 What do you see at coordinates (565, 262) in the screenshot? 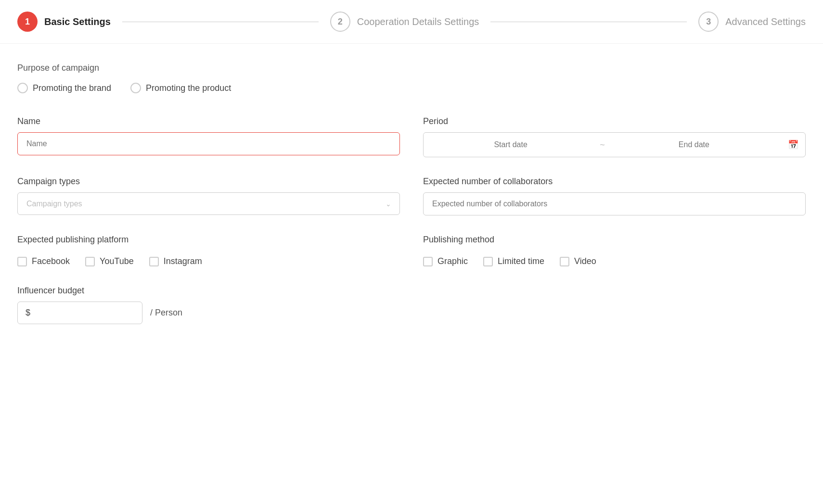
I see `checkbox-video-input` at bounding box center [565, 262].